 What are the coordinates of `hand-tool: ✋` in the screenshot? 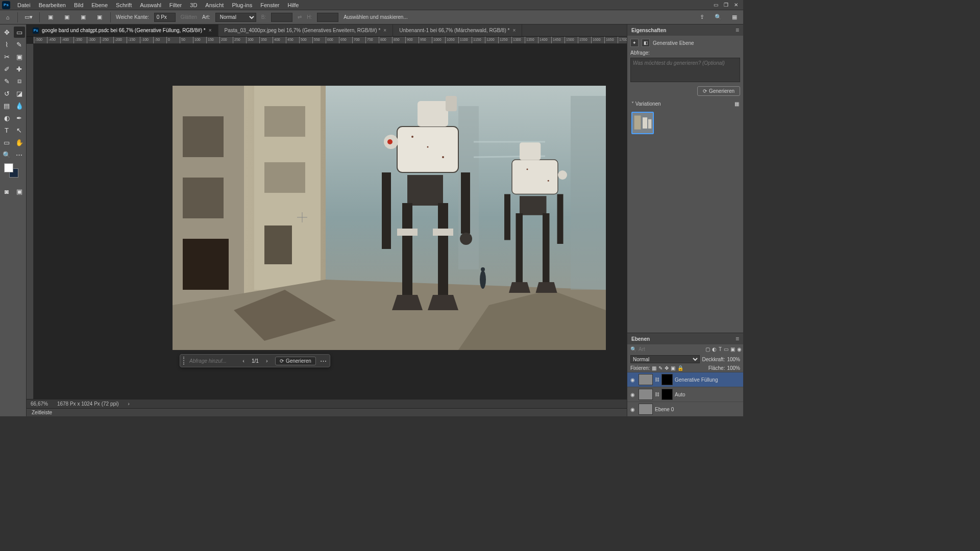 It's located at (19, 142).